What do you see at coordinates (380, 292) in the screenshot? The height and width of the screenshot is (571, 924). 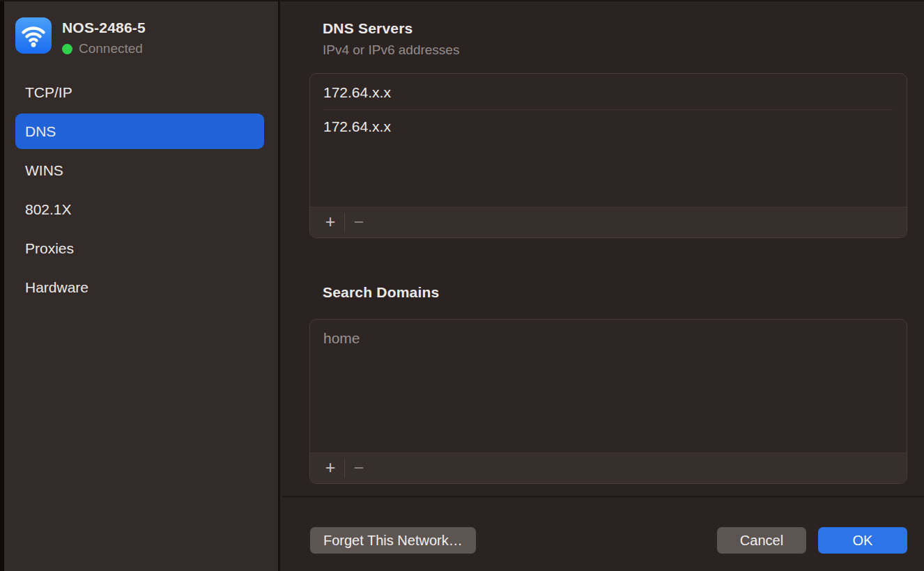 I see `search-domains-title: Search Domains` at bounding box center [380, 292].